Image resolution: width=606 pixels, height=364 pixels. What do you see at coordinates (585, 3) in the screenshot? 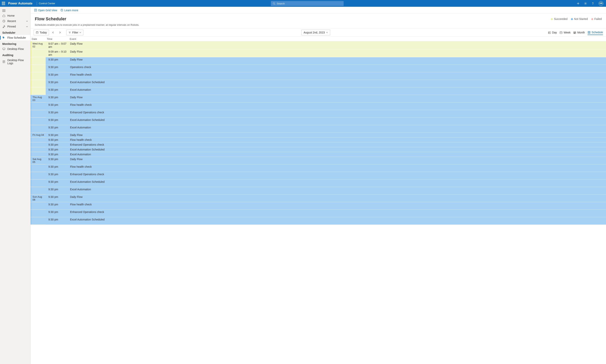
I see `settings-icon` at bounding box center [585, 3].